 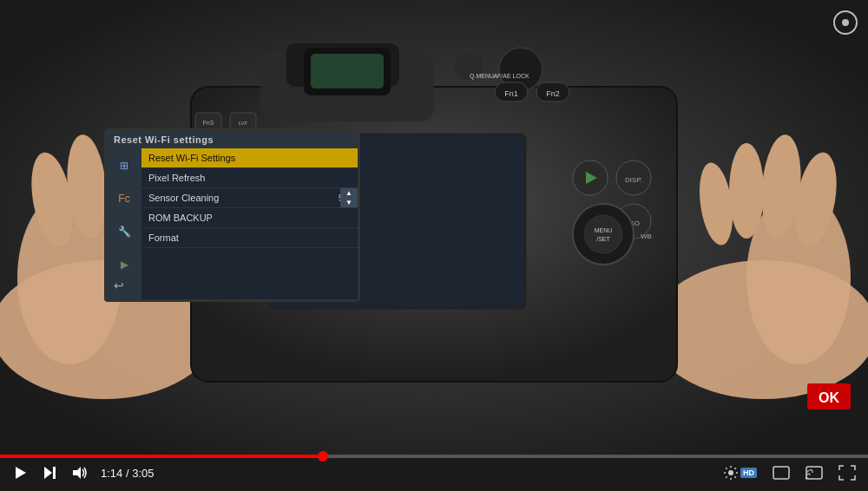 What do you see at coordinates (250, 238) in the screenshot?
I see `menu-item-format: Format` at bounding box center [250, 238].